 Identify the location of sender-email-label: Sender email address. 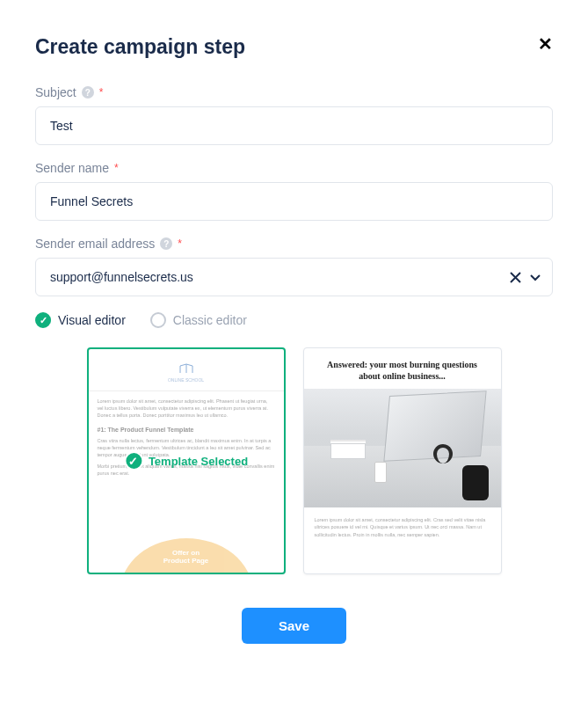
(95, 244).